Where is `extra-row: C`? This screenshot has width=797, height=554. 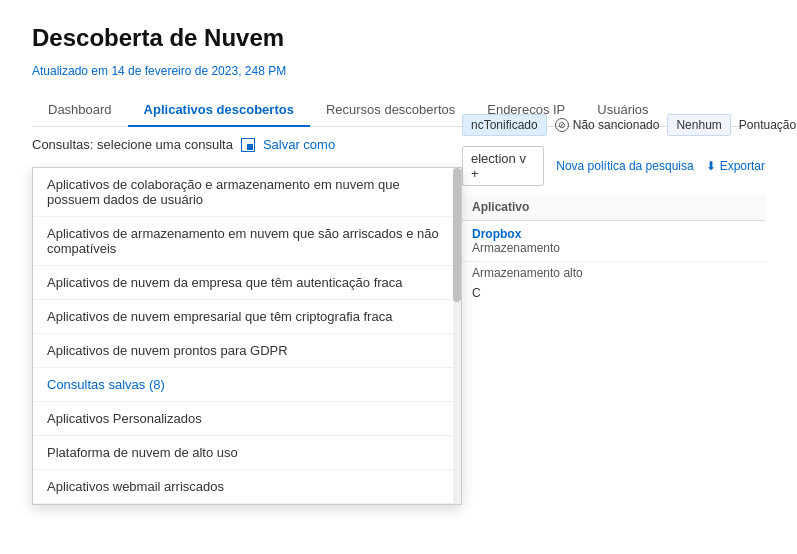
extra-row: C is located at coordinates (614, 293).